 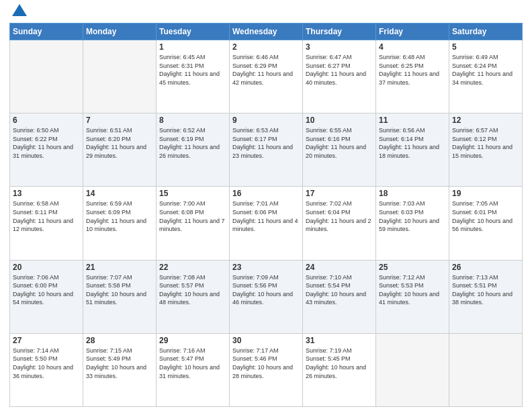 What do you see at coordinates (47, 369) in the screenshot?
I see `table-row: 27Sunrise: 7:14 AM Sunset: 5:50 PM Dayli…` at bounding box center [47, 369].